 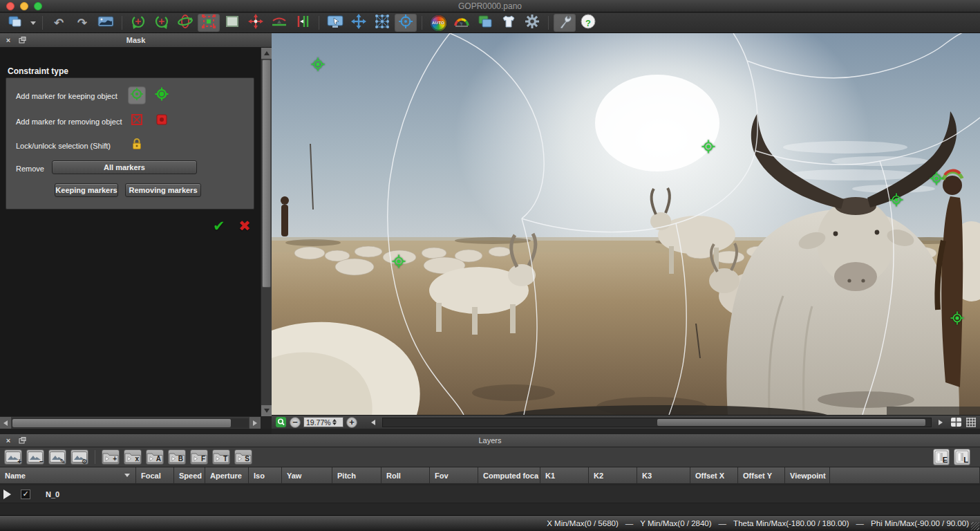 What do you see at coordinates (162, 121) in the screenshot?
I see `remove-marker-filled-button` at bounding box center [162, 121].